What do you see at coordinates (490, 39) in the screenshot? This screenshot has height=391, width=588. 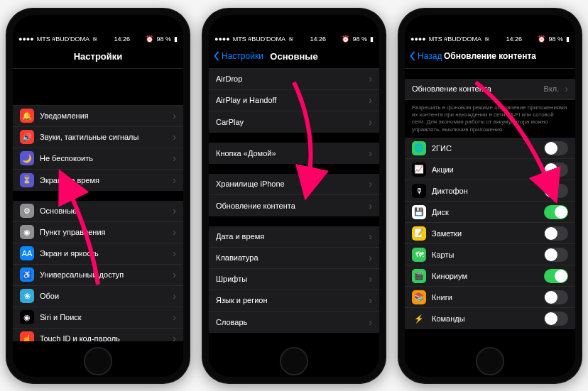 I see `status-bar: ●●●● MTS #BUD'DOMA ≋ 14:26 ⏰ 98 % ▮` at bounding box center [490, 39].